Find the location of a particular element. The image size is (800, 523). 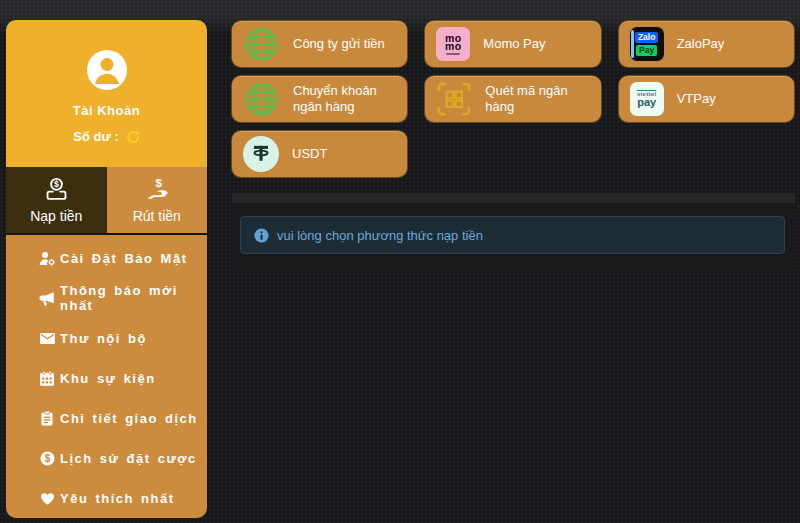

account-tabs: $ Nạp tiền $ Rút tiền is located at coordinates (106, 201).